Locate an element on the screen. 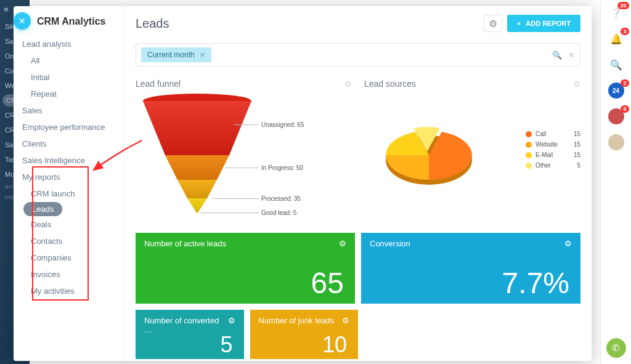 The width and height of the screenshot is (631, 364). page-title: Leads is located at coordinates (153, 23).